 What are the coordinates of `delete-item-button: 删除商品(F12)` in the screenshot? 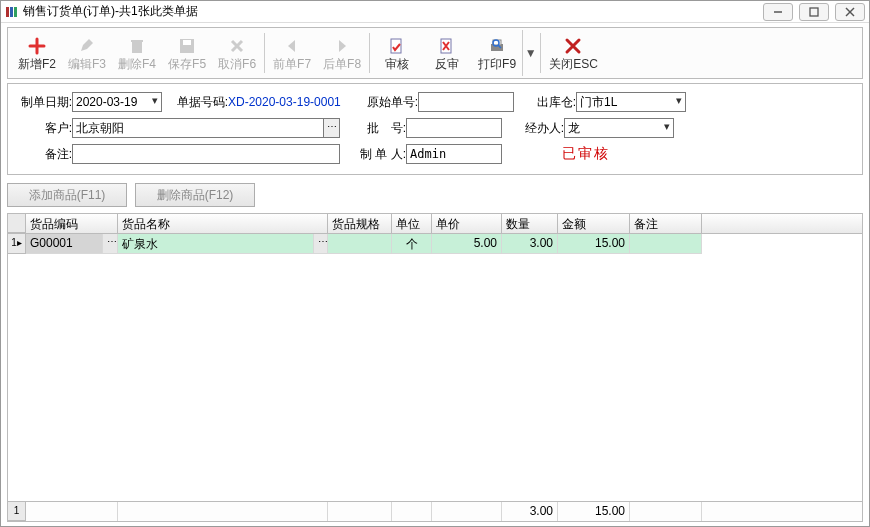 It's located at (195, 195).